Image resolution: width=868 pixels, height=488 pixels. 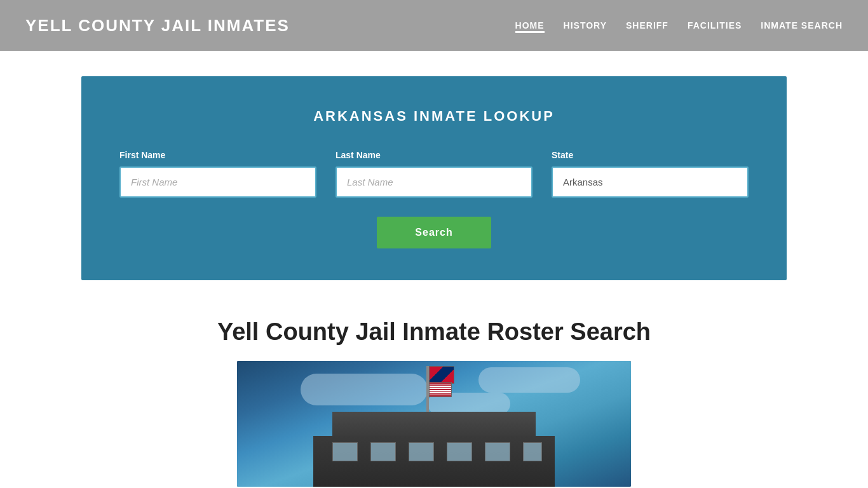 What do you see at coordinates (434, 424) in the screenshot?
I see `building-top` at bounding box center [434, 424].